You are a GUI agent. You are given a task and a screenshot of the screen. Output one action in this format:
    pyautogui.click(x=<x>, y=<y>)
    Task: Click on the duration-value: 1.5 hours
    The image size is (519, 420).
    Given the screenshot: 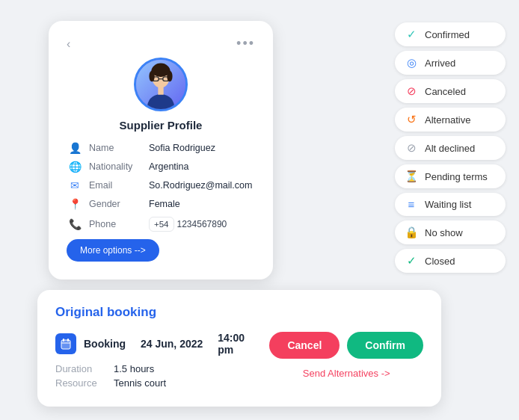 What is the action you would take?
    pyautogui.click(x=134, y=369)
    